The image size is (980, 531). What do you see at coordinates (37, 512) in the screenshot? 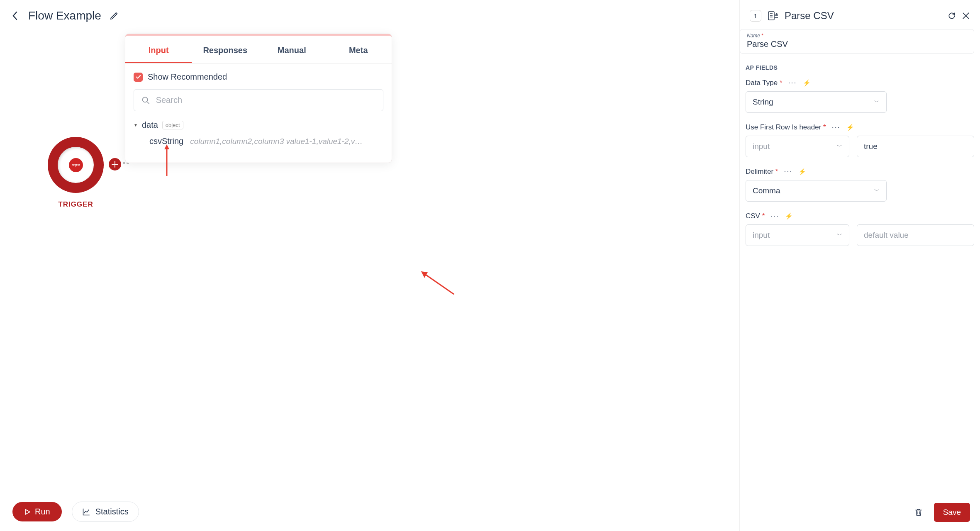
I see `run-button: Run` at bounding box center [37, 512].